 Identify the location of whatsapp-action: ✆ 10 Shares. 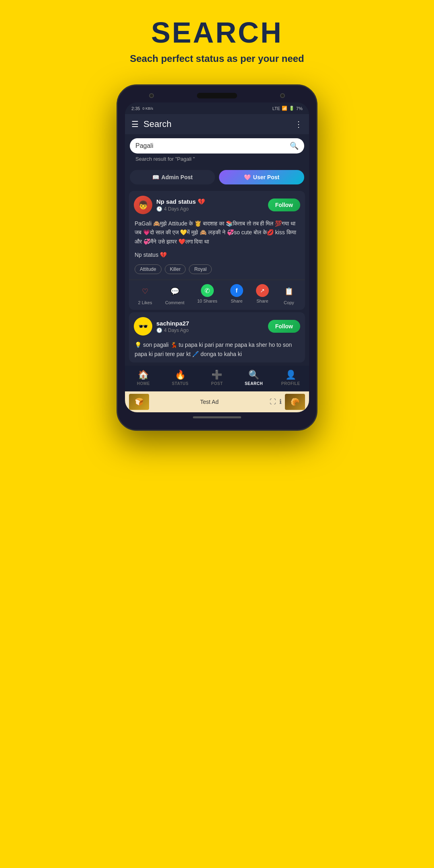
(207, 295).